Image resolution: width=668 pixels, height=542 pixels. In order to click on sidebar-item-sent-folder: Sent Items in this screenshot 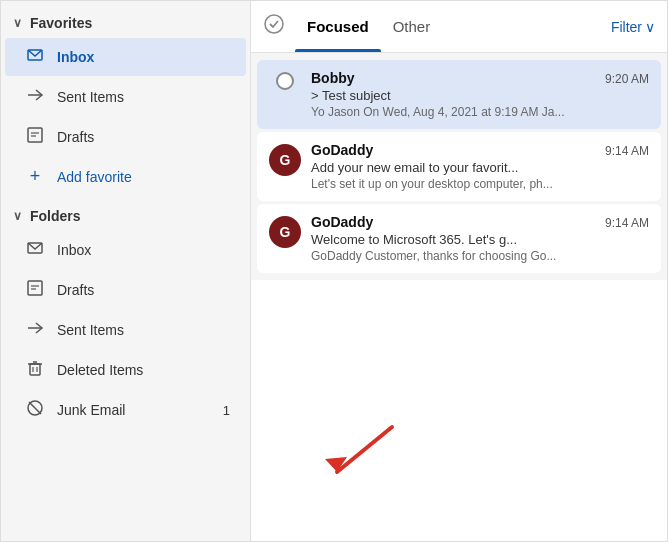, I will do `click(126, 330)`.